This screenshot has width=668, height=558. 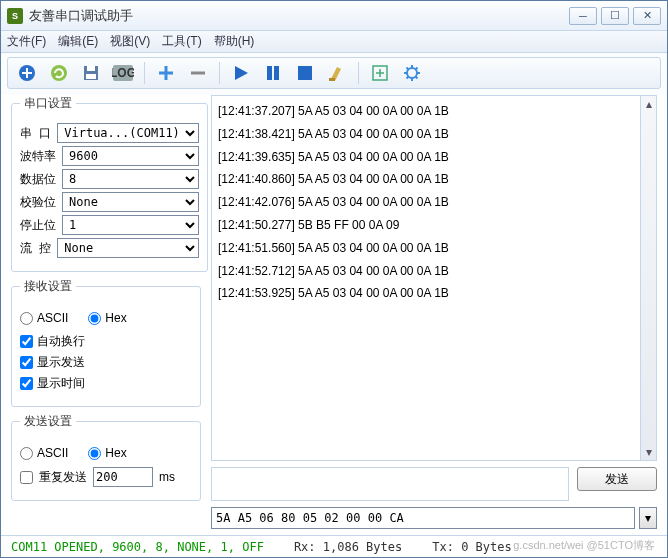 What do you see at coordinates (434, 484) in the screenshot?
I see `send-area: 发送` at bounding box center [434, 484].